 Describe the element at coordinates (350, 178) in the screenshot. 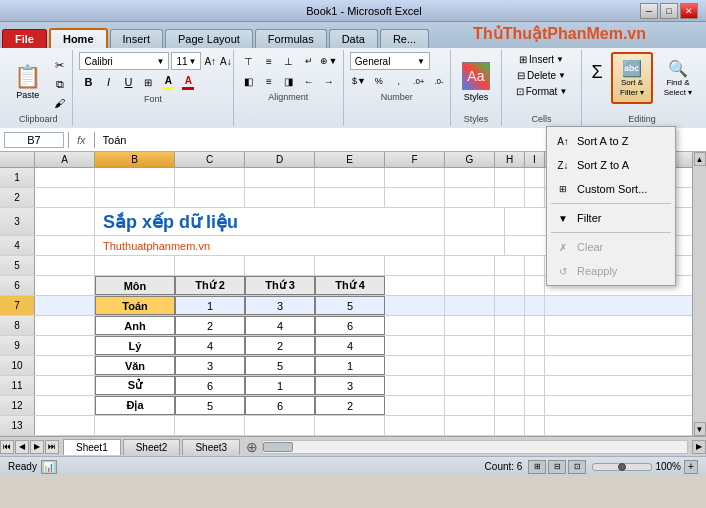

I see `cell-e1` at that location.